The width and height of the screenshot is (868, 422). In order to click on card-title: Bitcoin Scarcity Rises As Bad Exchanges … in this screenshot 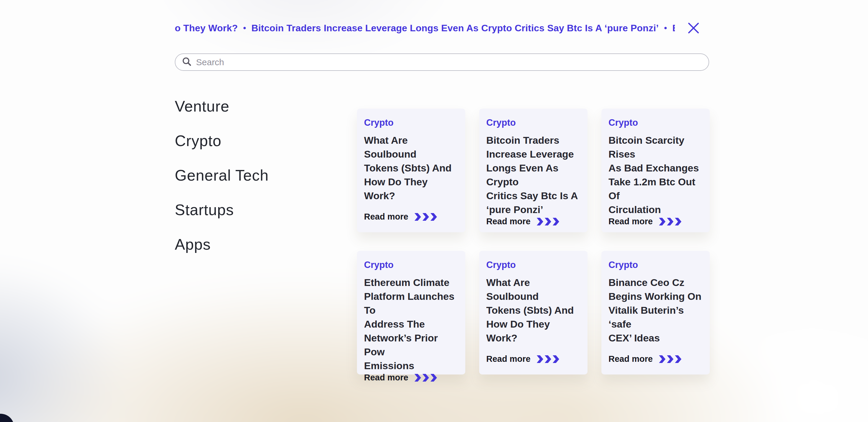, I will do `click(656, 175)`.